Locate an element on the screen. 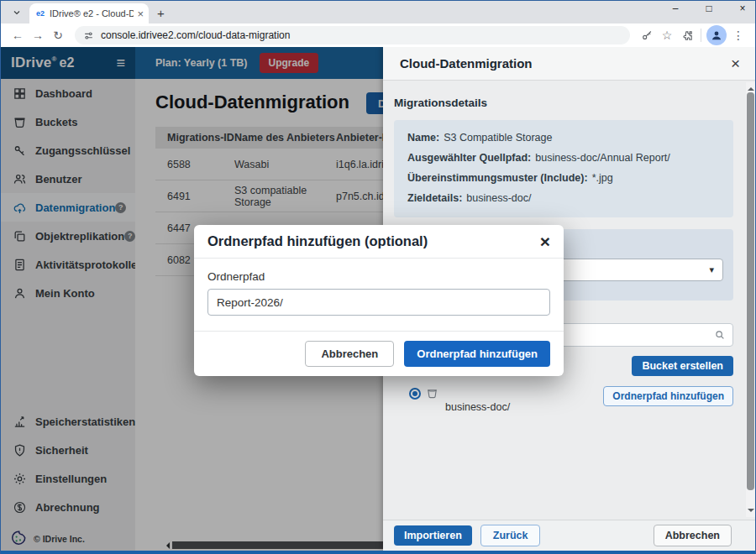 Image resolution: width=756 pixels, height=554 pixels. drawer-header: Cloud-Datenmigration × is located at coordinates (570, 64).